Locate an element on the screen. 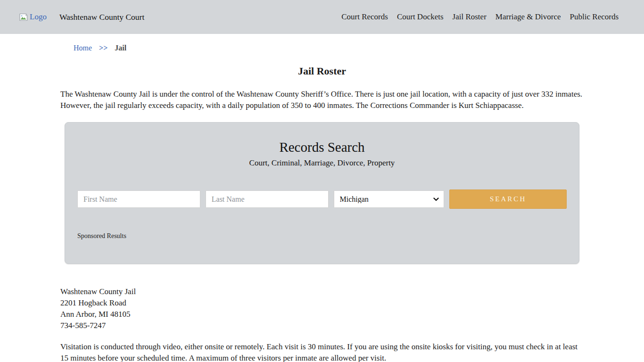 This screenshot has height=362, width=644. last-name-input is located at coordinates (267, 199).